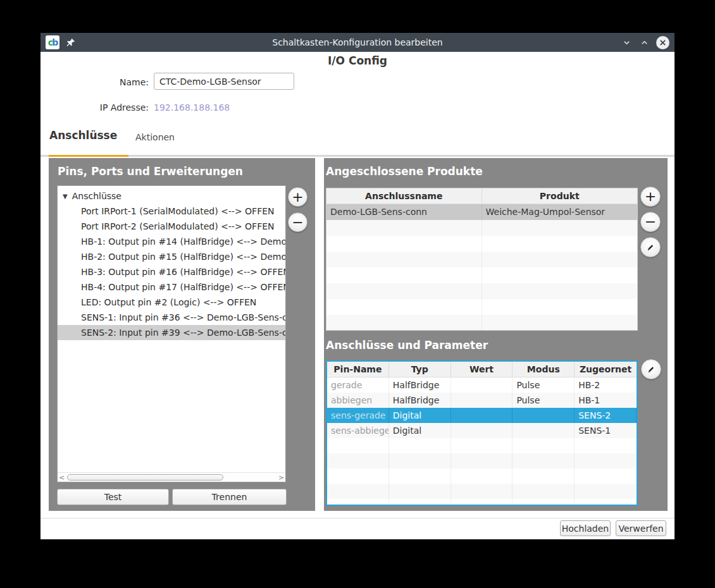 Image resolution: width=715 pixels, height=588 pixels. What do you see at coordinates (146, 477) in the screenshot?
I see `scrollbar-thumb` at bounding box center [146, 477].